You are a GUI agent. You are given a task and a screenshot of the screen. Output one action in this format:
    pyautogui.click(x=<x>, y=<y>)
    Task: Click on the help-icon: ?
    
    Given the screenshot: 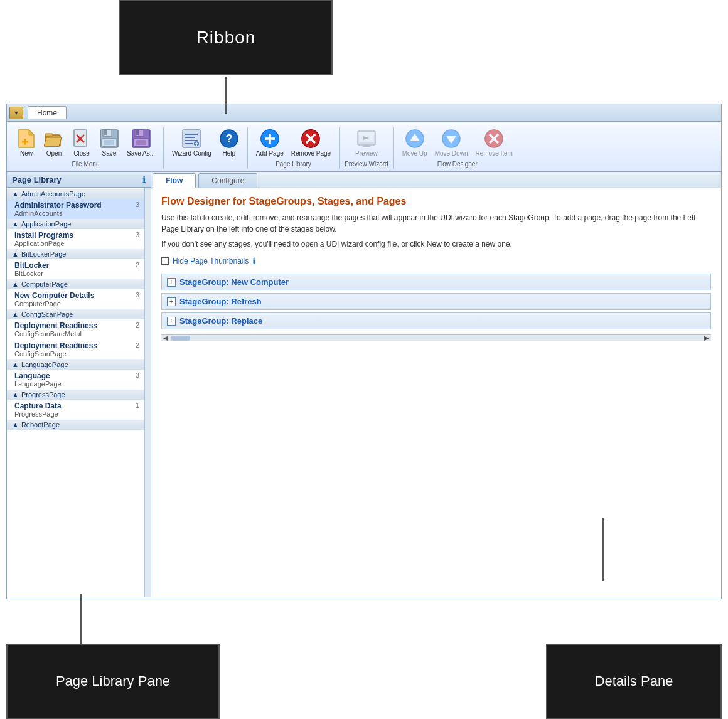 What is the action you would take?
    pyautogui.click(x=229, y=139)
    